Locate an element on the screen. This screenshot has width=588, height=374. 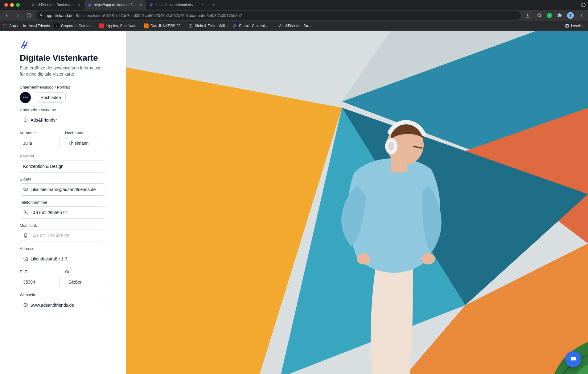
position-field is located at coordinates (62, 166).